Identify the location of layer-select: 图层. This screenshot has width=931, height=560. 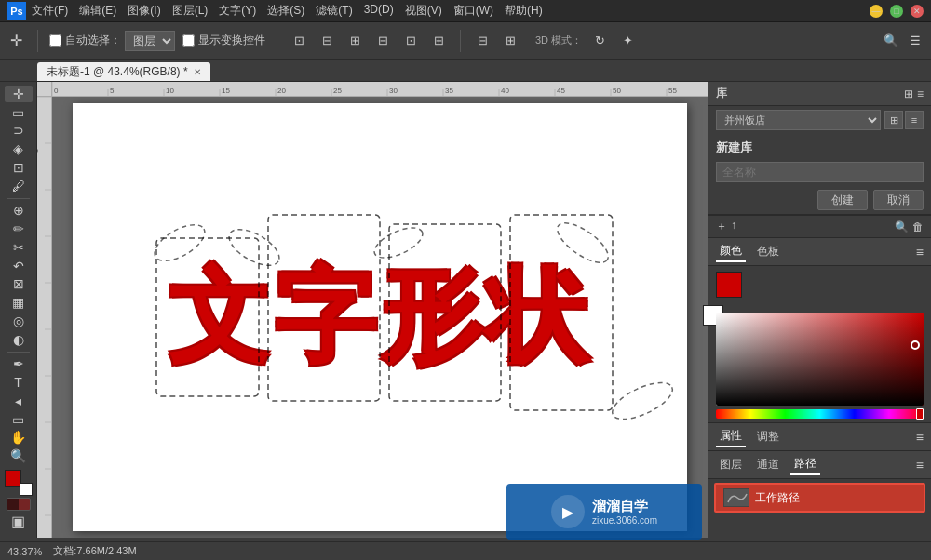
(150, 41).